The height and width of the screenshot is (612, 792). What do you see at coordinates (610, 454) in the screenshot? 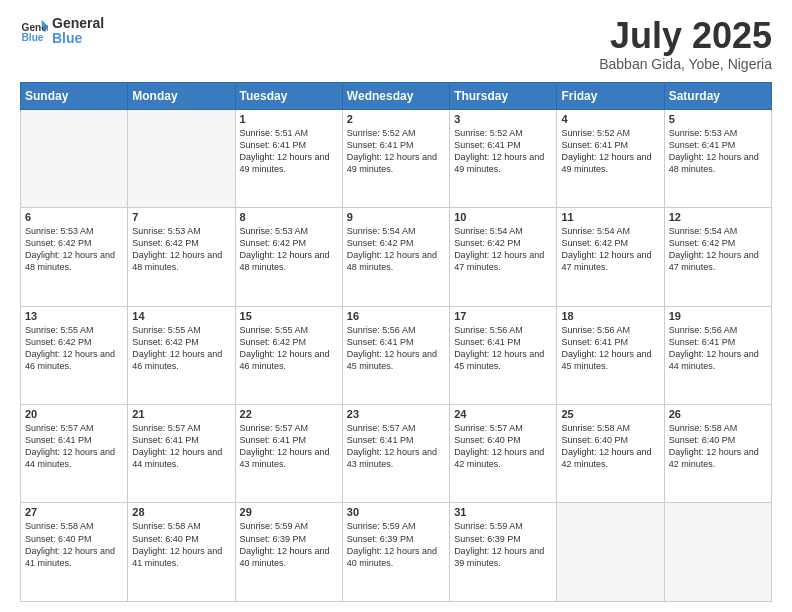
I see `day-cell: 25Sunrise: 5:58 AM Sunset: 6:40 PM Dayli…` at bounding box center [610, 454].